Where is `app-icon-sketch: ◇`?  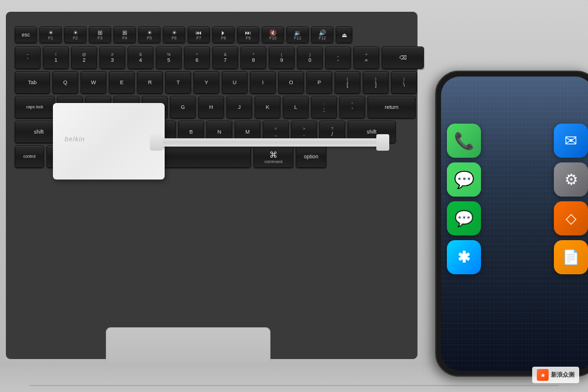 app-icon-sketch: ◇ is located at coordinates (571, 218).